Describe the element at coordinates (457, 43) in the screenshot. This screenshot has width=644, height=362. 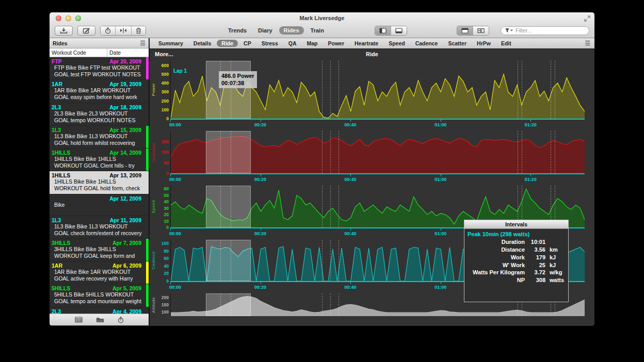
I see `chart-tab-scatter: Scatter` at that location.